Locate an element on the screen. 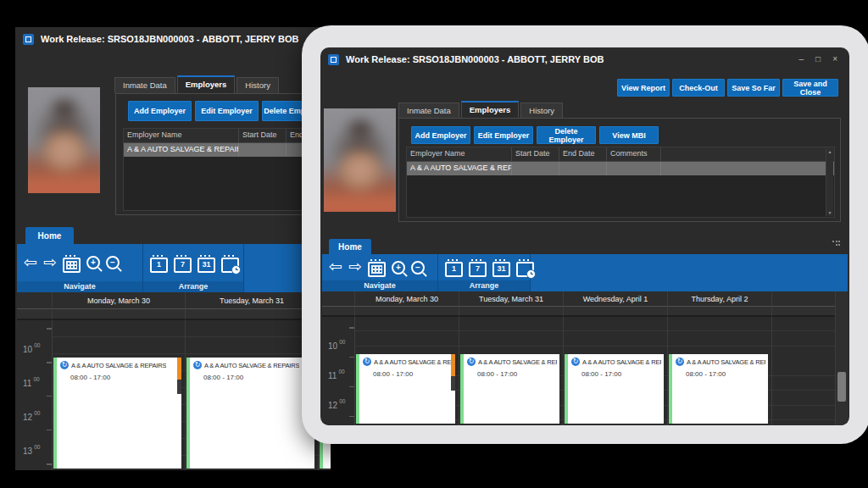  minimize-button: – is located at coordinates (802, 59).